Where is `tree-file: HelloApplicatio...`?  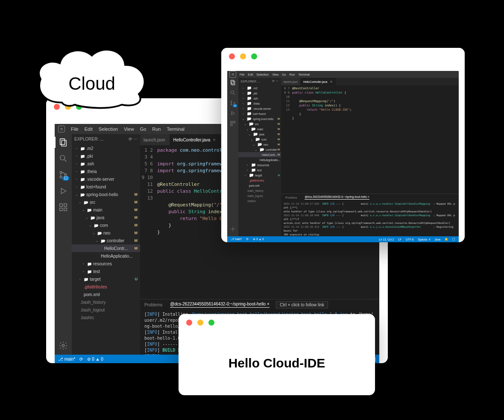 tree-file: HelloApplicatio... is located at coordinates (260, 160).